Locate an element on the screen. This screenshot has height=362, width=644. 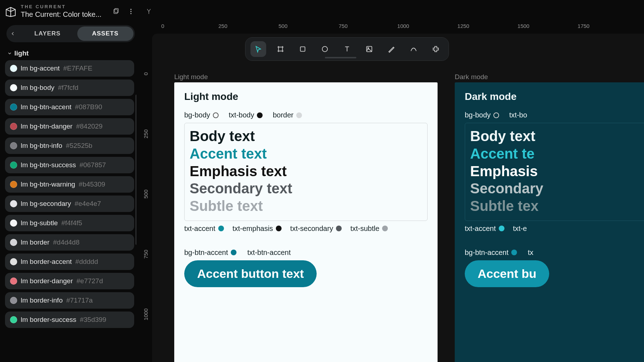
asset-name: lm border-danger is located at coordinates (47, 281).